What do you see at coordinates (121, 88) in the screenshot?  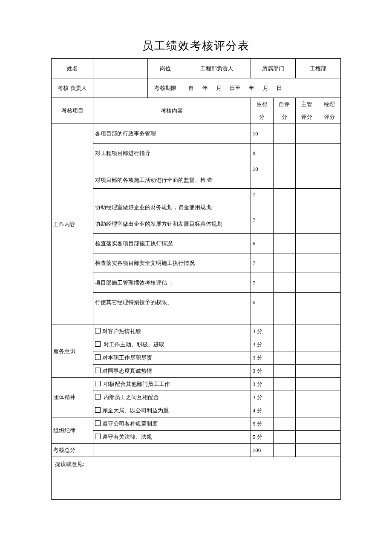 I see `value-reviewer` at bounding box center [121, 88].